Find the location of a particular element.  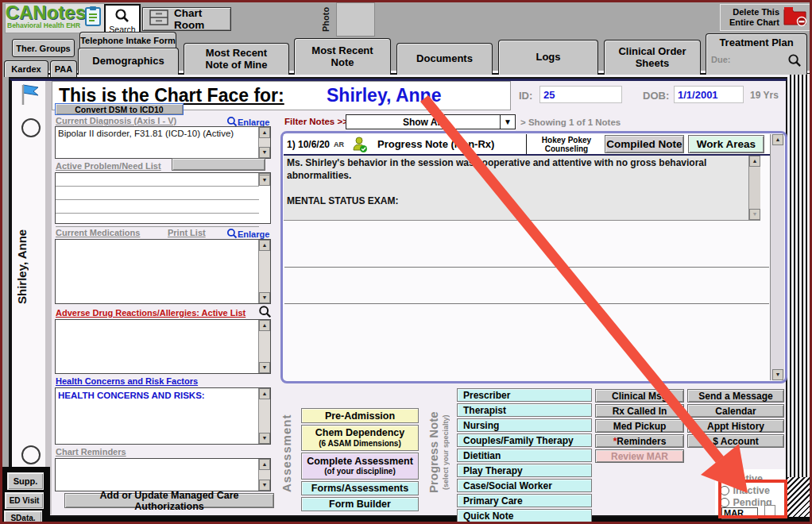

search-icon is located at coordinates (122, 17).